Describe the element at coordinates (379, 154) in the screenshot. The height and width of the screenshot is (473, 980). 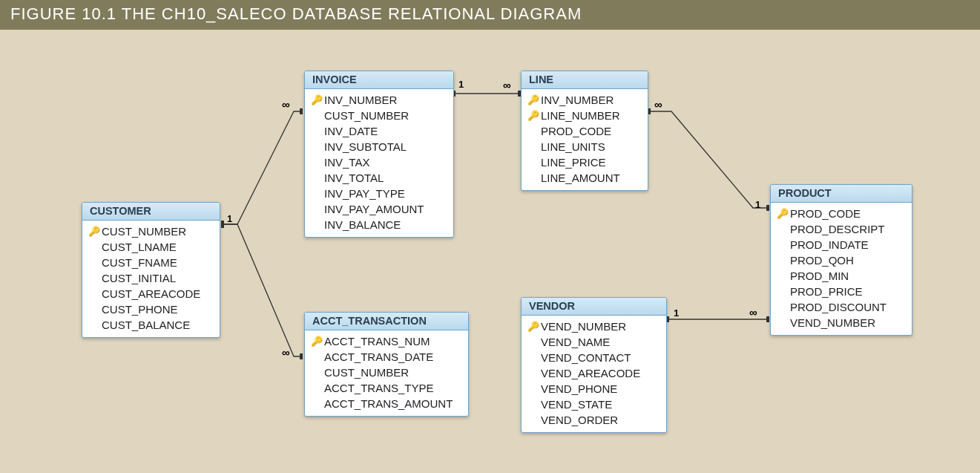
I see `table-invoice: INVOICE 🔑INV_NUMBER•CUST_NUMBER•INV_DATE…` at that location.